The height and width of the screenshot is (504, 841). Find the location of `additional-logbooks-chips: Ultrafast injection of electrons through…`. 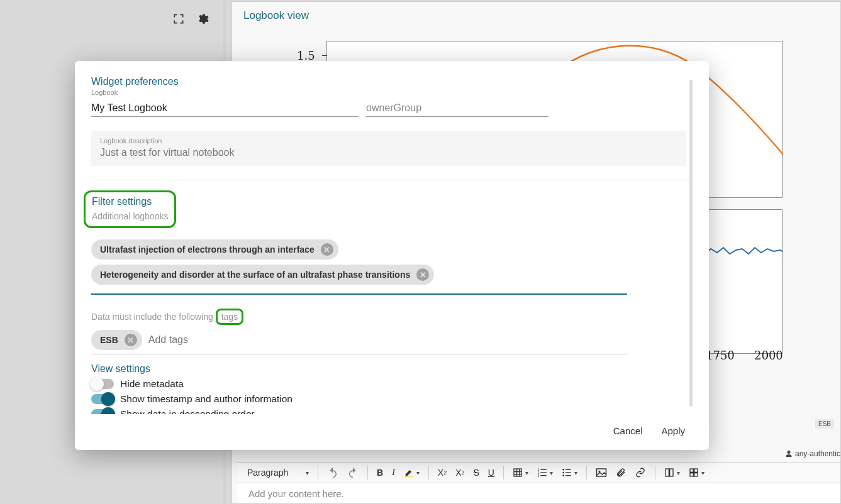

additional-logbooks-chips: Ultrafast injection of electrons through… is located at coordinates (359, 266).